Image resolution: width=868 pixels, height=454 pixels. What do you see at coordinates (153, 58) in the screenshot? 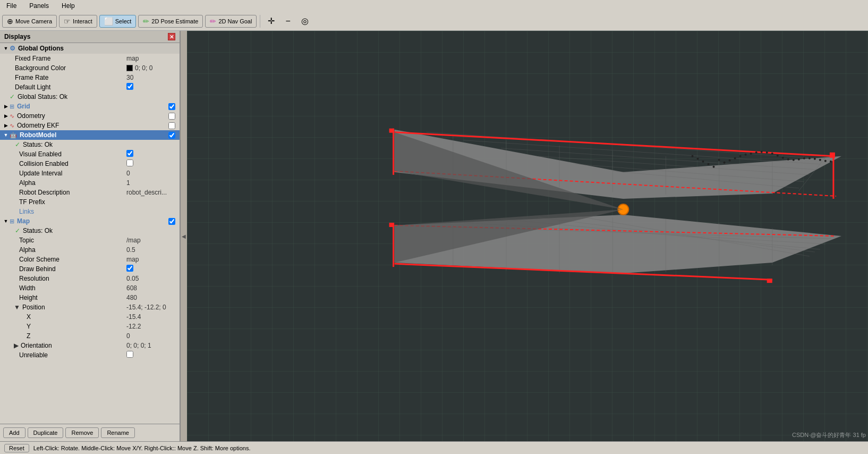
I see `fixed-frame-value: map` at bounding box center [153, 58].